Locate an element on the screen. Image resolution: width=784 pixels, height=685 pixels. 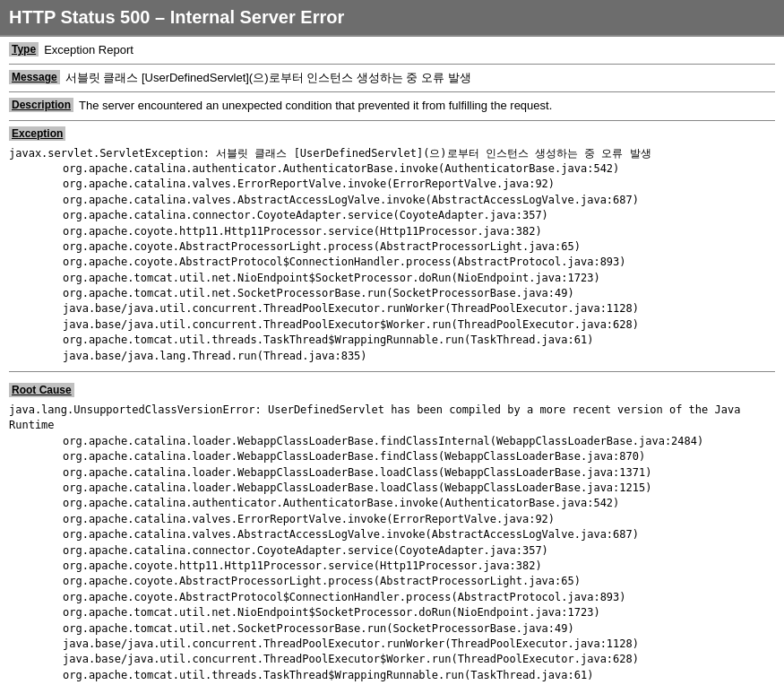
description-label: Description is located at coordinates (41, 105).